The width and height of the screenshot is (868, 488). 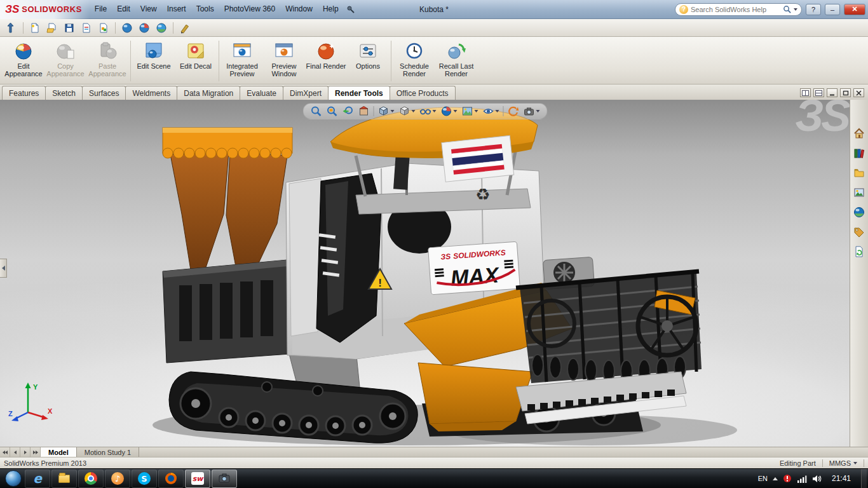 I want to click on tab-render-tools: Render Tools, so click(x=359, y=93).